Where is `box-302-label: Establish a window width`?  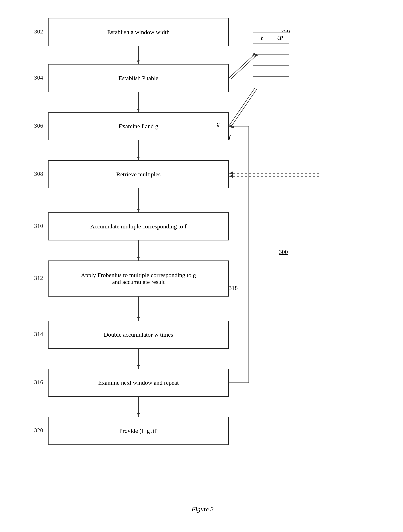
box-302-label: Establish a window width is located at coordinates (139, 32).